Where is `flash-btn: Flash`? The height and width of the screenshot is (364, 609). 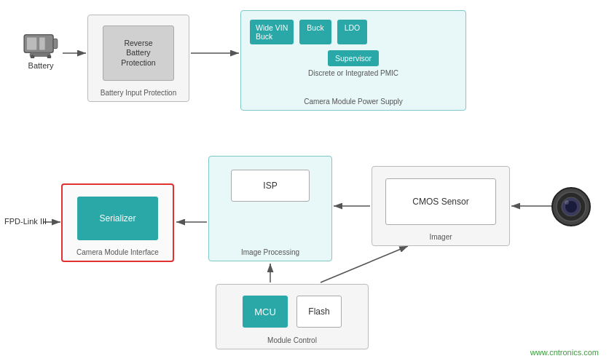
flash-btn: Flash is located at coordinates (319, 312).